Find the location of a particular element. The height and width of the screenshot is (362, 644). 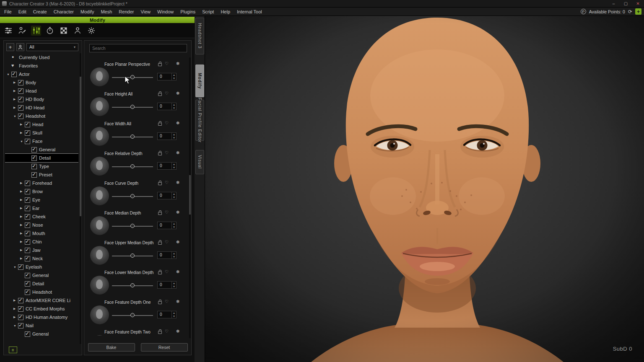

tree-item: HD Head is located at coordinates (42, 108).